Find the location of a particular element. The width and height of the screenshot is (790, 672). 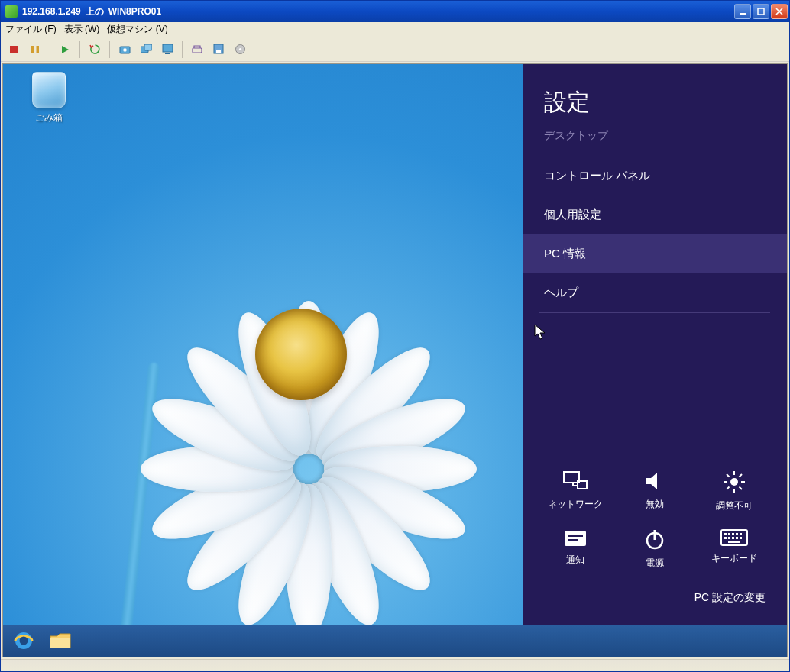

menubar: ファイル (F) 表示 (W) 仮想マシン (V) is located at coordinates (395, 30).